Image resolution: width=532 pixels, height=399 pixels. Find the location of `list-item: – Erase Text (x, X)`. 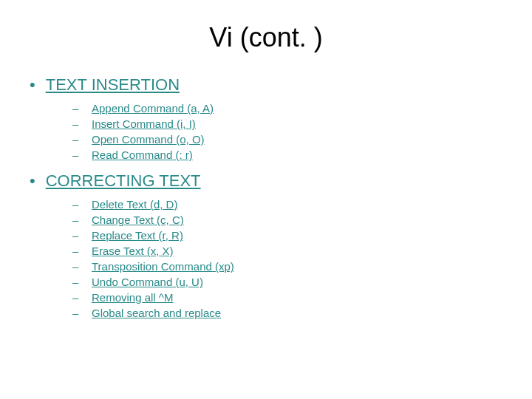

list-item: – Erase Text (x, X) is located at coordinates (287, 251).